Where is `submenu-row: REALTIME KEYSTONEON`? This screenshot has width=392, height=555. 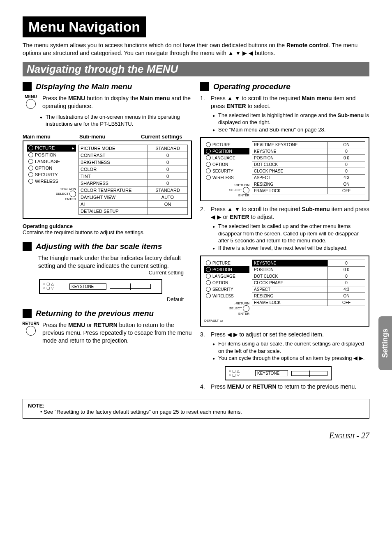 submenu-row: REALTIME KEYSTONEON is located at coordinates (309, 145).